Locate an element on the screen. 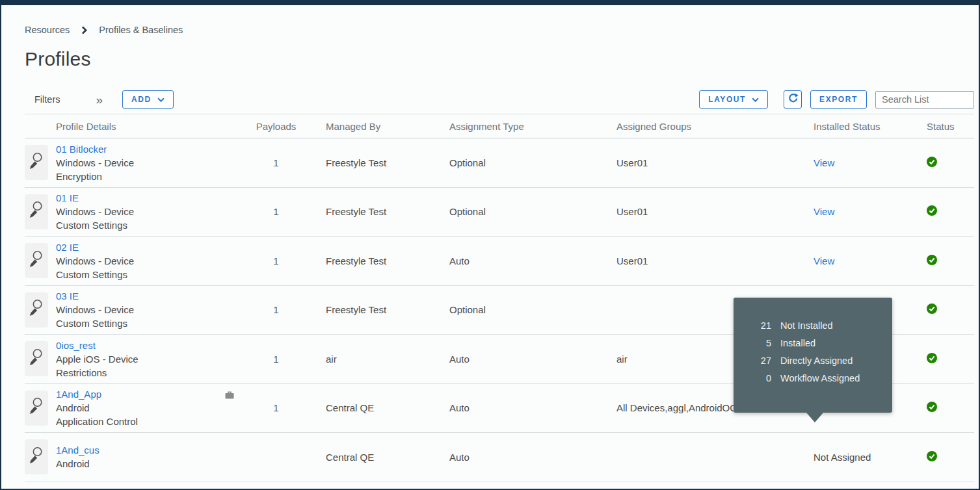  table-row: 01 IE Windows - Device Custom Settings 1… is located at coordinates (499, 213).